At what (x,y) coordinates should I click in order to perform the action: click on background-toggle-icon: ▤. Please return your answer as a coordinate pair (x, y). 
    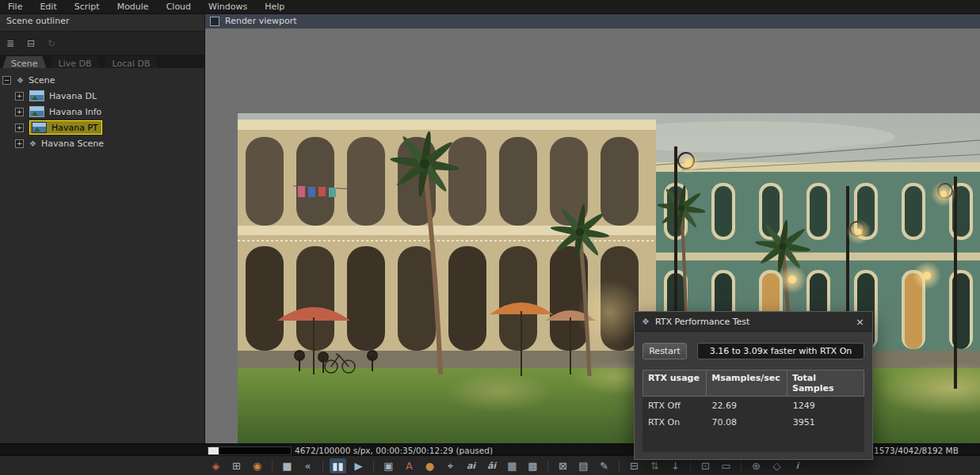
    Looking at the image, I should click on (583, 466).